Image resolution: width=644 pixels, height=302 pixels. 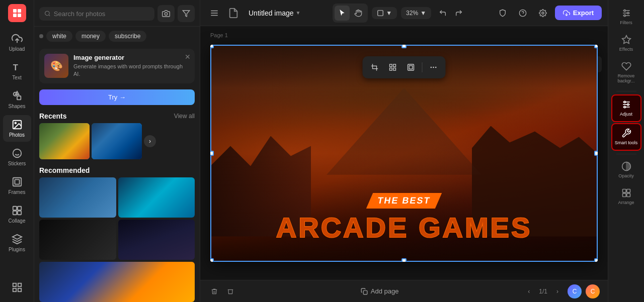 I want to click on zoom-control: 32% ▼, so click(x=416, y=13).